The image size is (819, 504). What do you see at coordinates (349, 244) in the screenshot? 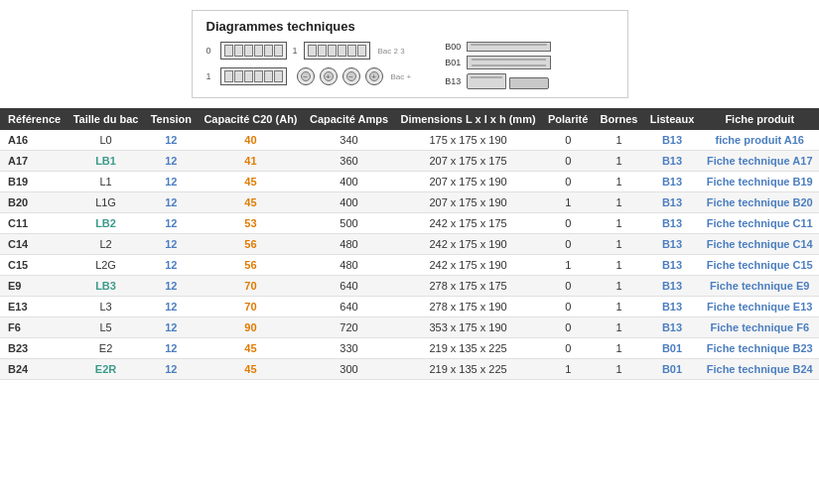
I see `cell-amps: 480` at bounding box center [349, 244].